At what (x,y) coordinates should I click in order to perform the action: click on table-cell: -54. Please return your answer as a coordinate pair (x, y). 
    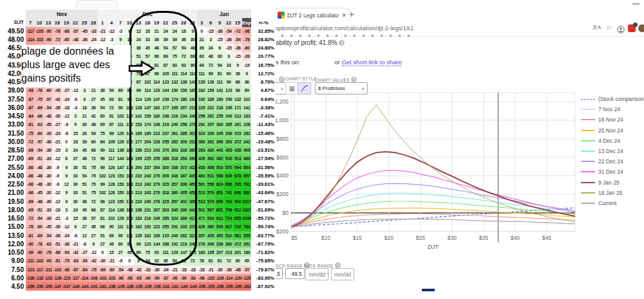
    Looking at the image, I should click on (48, 235).